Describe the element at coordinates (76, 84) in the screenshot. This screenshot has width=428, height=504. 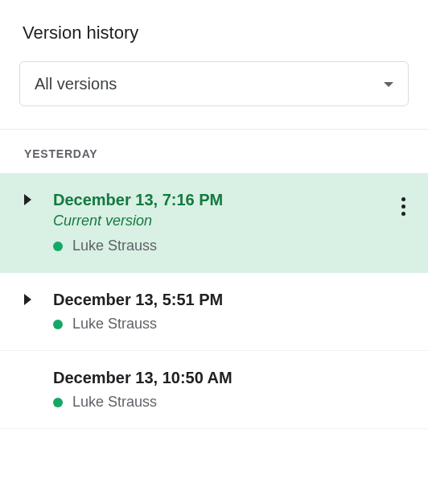
I see `filter-selected-label: All versions` at that location.